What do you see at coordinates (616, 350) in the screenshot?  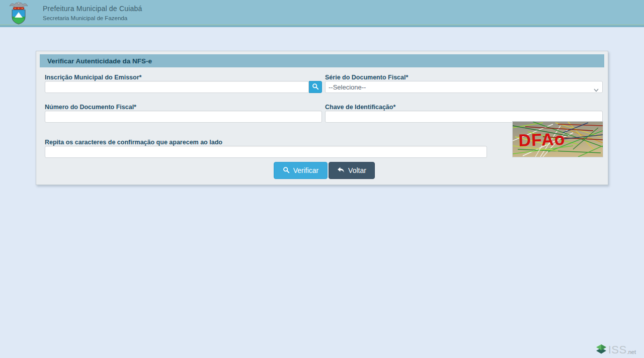 I see `issnet-brand: ISS .net` at bounding box center [616, 350].